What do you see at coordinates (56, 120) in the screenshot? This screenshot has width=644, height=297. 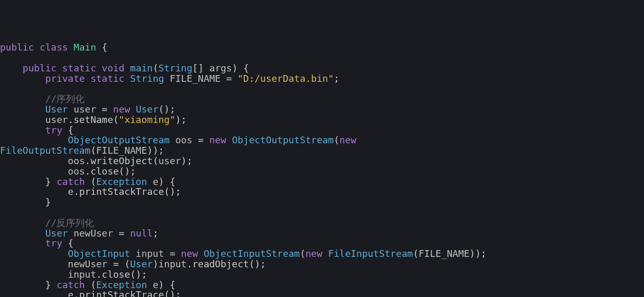 I see `obj-user: user` at bounding box center [56, 120].